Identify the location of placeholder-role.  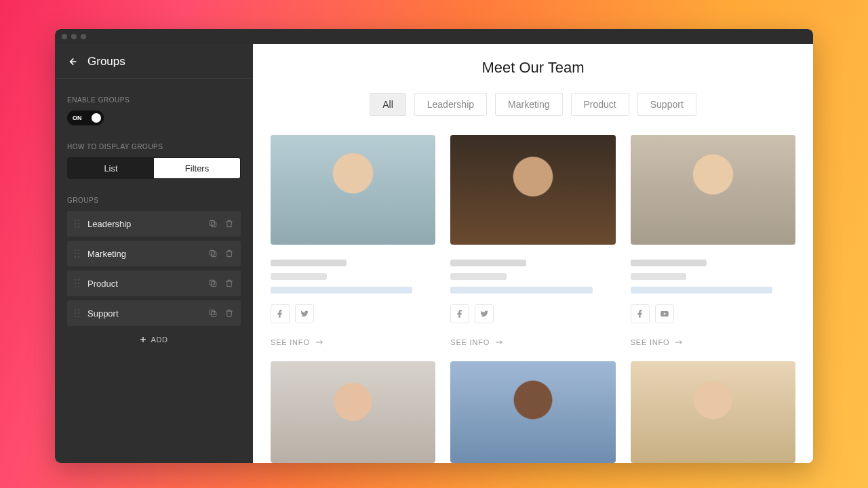
(479, 277).